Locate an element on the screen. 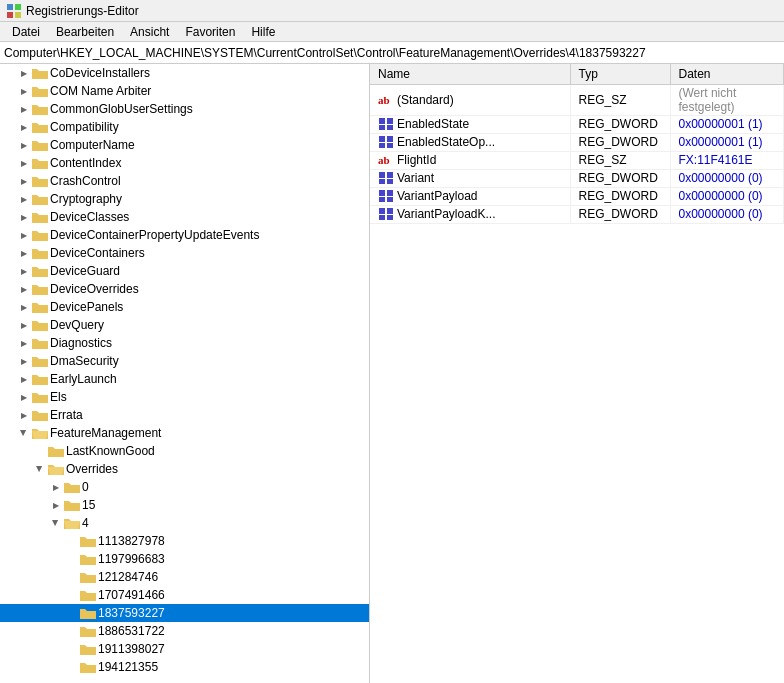 This screenshot has width=784, height=683. tree-item-Cryptography: ▶ Cryptography is located at coordinates (184, 199).